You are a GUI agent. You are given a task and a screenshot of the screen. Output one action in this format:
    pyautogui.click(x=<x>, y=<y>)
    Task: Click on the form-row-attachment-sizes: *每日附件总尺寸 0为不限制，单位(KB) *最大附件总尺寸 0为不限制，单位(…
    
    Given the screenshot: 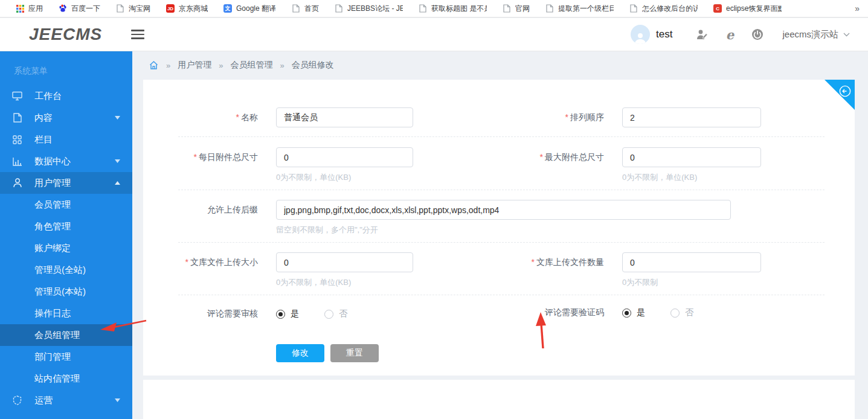 What is the action you would take?
    pyautogui.click(x=511, y=165)
    